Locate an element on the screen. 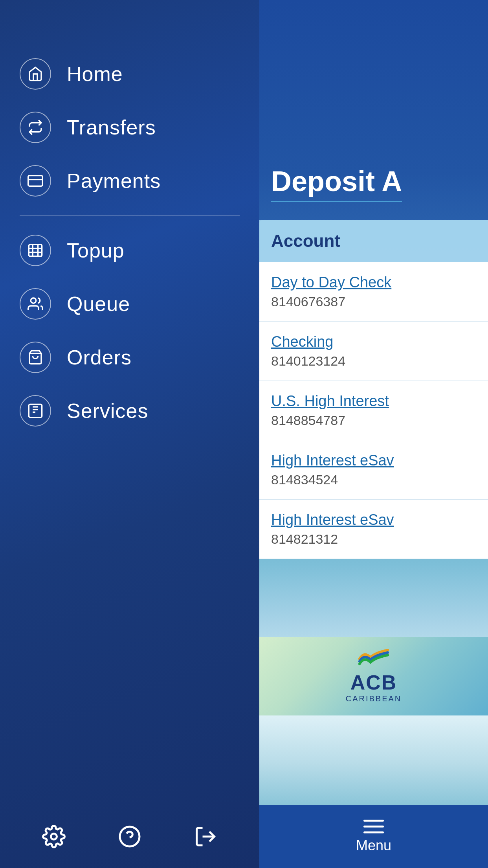  services-label: Services is located at coordinates (108, 411).